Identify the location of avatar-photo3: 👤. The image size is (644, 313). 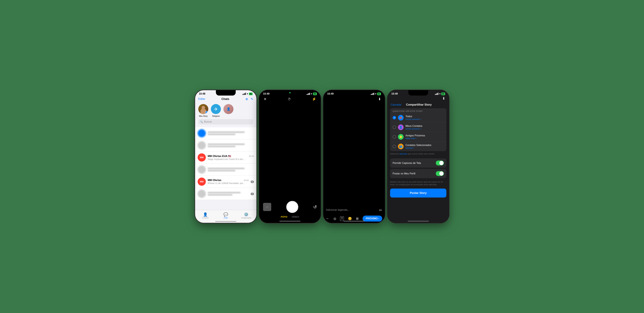
(228, 109).